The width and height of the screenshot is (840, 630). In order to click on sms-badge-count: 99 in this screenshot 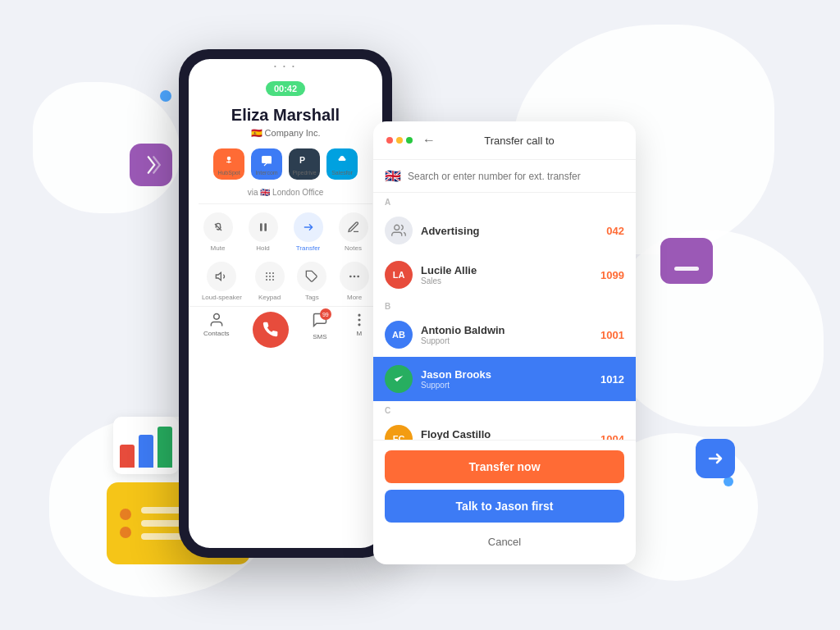, I will do `click(326, 314)`.